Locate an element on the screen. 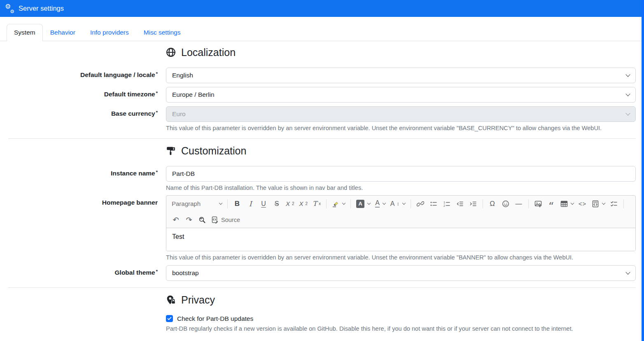  source-code-icon is located at coordinates (215, 220).